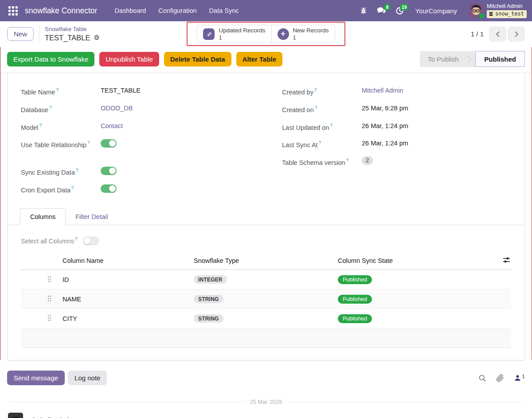 The image size is (532, 418). What do you see at coordinates (224, 11) in the screenshot?
I see `menu-data-sync: Data Sync` at bounding box center [224, 11].